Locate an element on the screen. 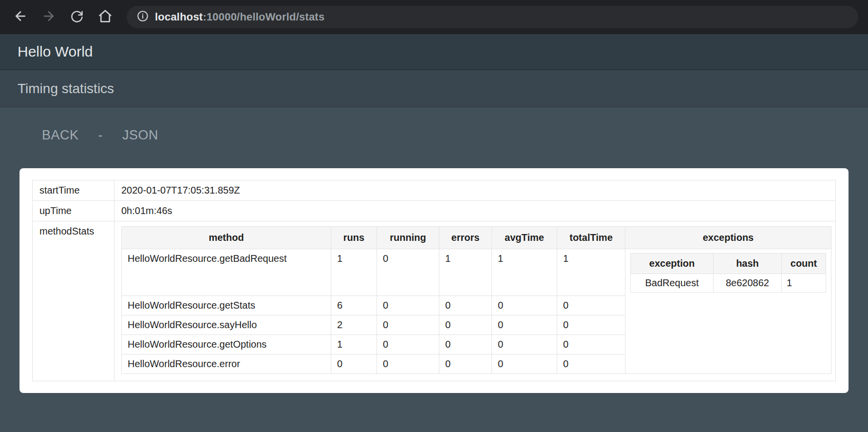  column-header-errors: errors is located at coordinates (466, 238).